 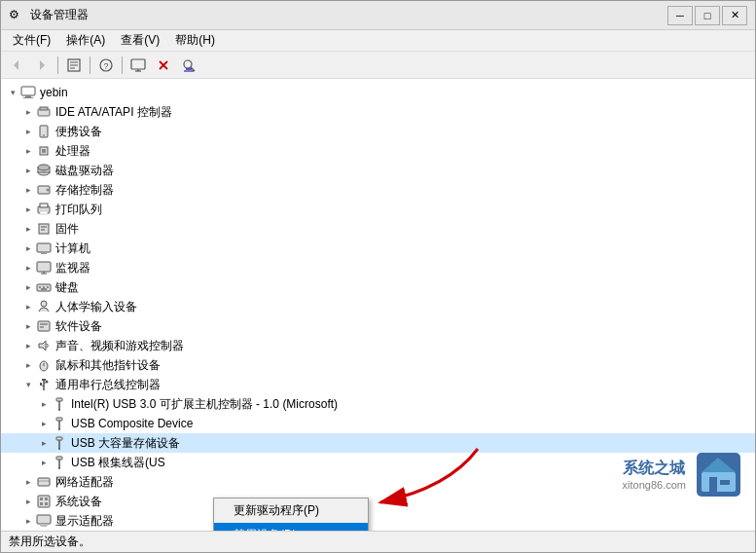 I want to click on item-label: 软件设备, so click(x=79, y=327).